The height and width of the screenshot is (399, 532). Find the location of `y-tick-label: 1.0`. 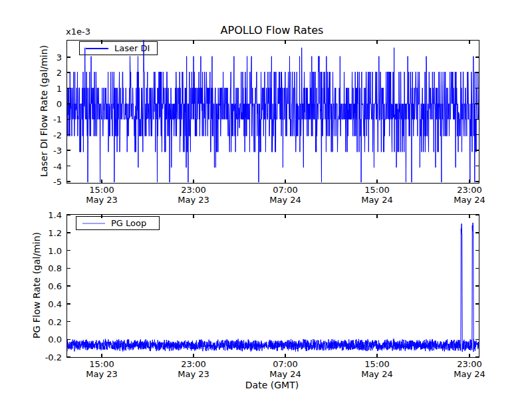

y-tick-label: 1.0 is located at coordinates (55, 250).